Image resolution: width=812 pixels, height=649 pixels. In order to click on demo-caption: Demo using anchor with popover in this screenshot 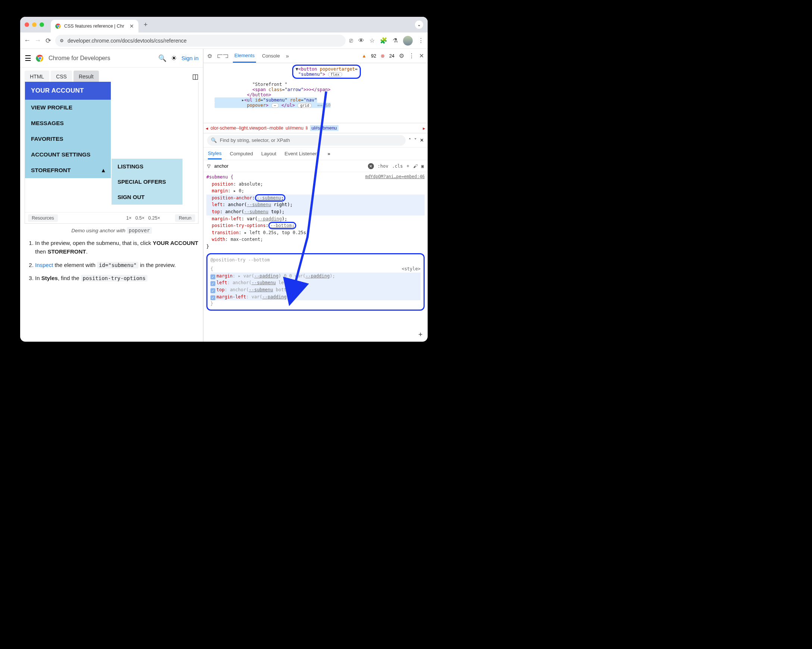, I will do `click(111, 230)`.